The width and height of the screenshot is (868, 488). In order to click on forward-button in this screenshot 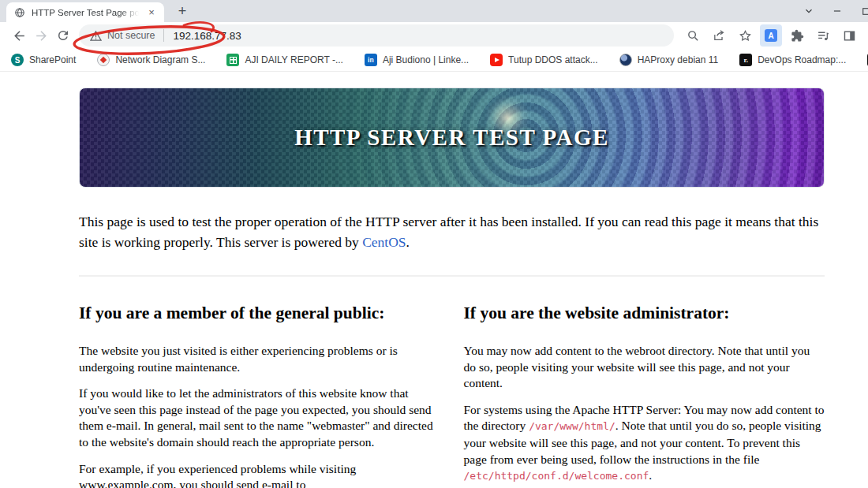, I will do `click(41, 35)`.